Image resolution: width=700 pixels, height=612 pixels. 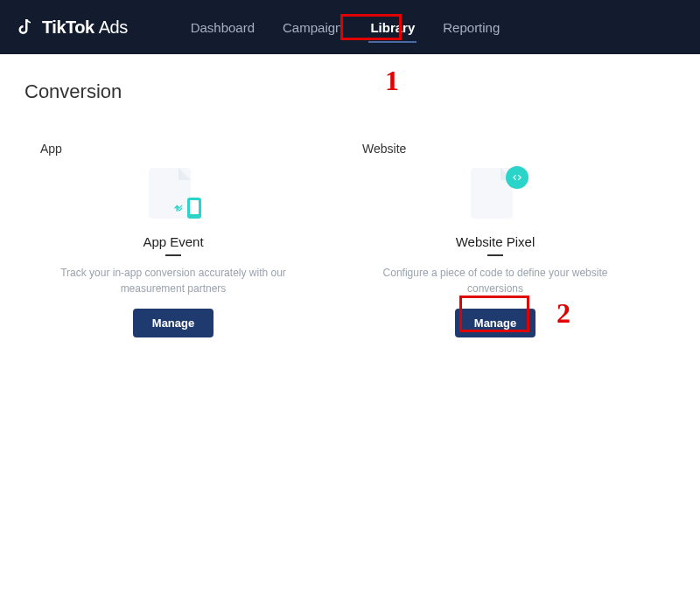 I want to click on nav-campaign: Campaign, so click(x=312, y=28).